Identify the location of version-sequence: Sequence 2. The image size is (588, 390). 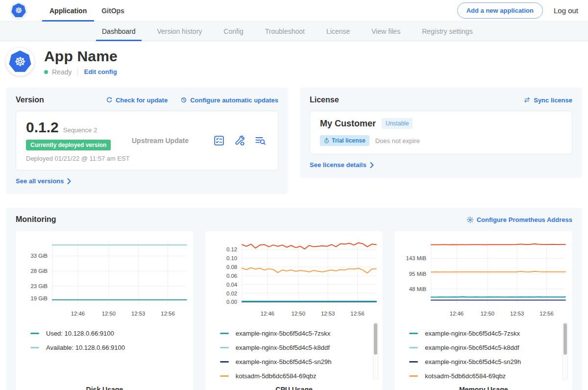
(80, 130).